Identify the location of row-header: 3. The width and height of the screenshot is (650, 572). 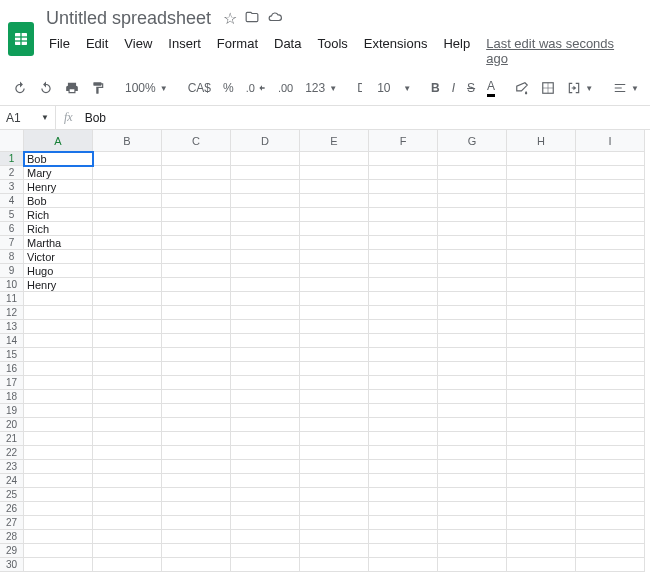
(12, 187).